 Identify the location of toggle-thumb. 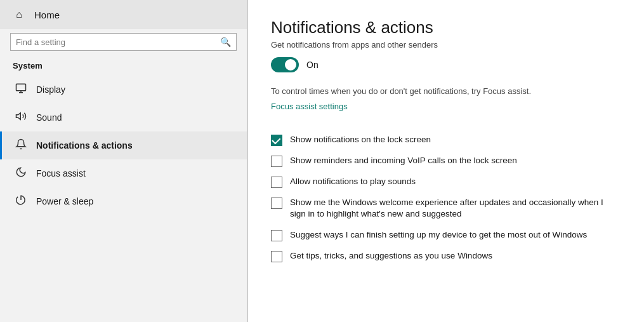
(291, 65).